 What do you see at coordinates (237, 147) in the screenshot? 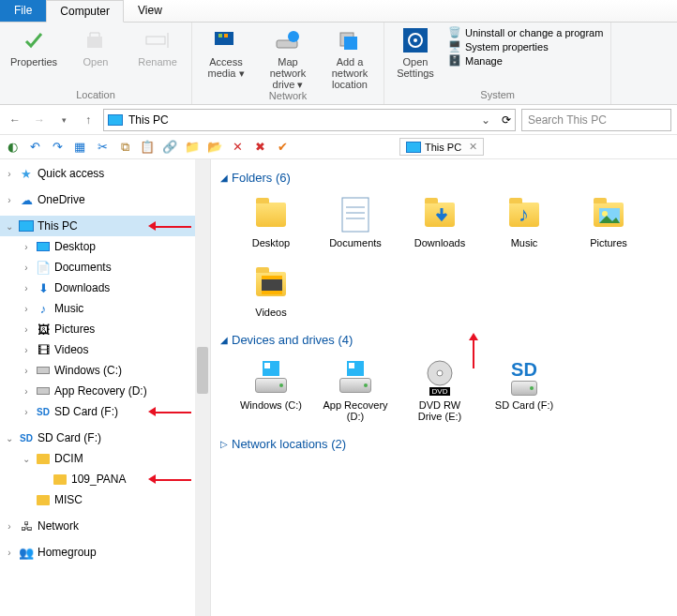
I see `delete-button: ✕` at bounding box center [237, 147].